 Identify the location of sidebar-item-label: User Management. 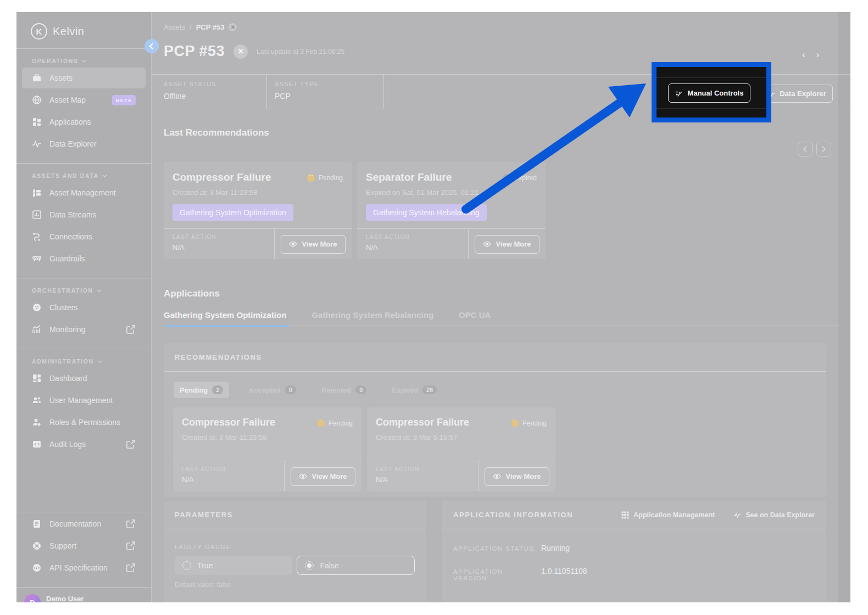
(81, 400).